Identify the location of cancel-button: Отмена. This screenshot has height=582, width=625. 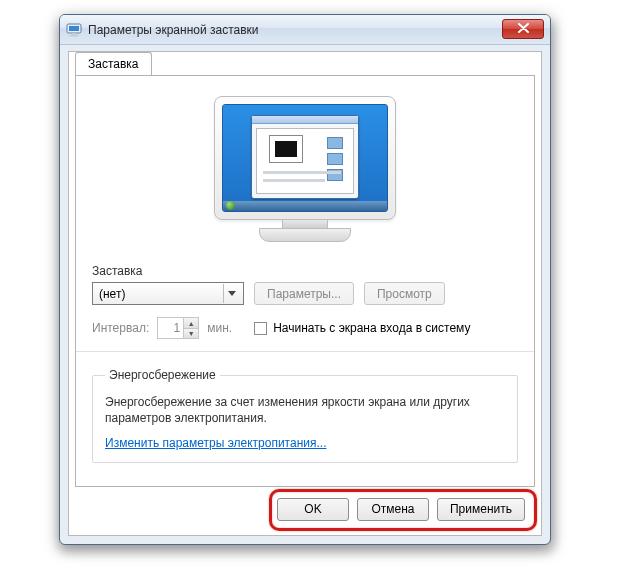
(393, 510).